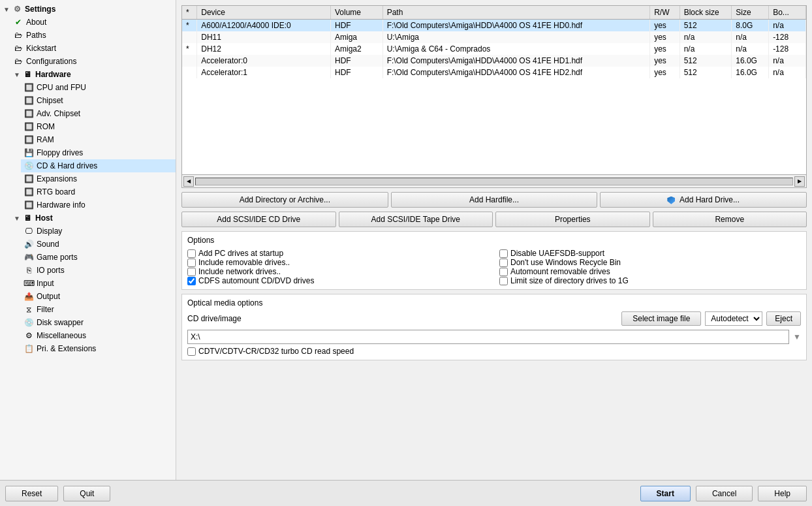  What do you see at coordinates (494, 61) in the screenshot?
I see `table-row: Accelerator:0HDFF:\Old Computers\Amiga\H…` at bounding box center [494, 61].